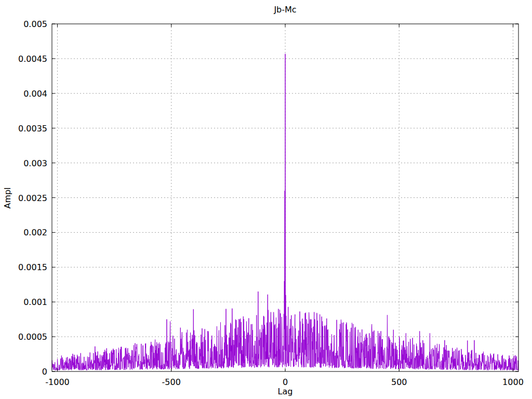 The image size is (532, 399). What do you see at coordinates (33, 267) in the screenshot?
I see `y-tick-label: 0.0015` at bounding box center [33, 267].